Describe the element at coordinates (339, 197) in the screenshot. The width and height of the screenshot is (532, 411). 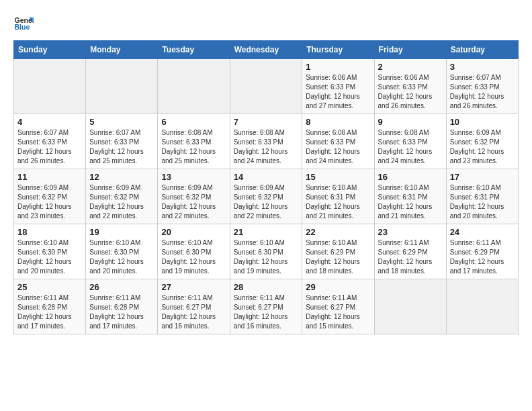
I see `calendar-cell: 15Sunrise: 6:10 AMSunset: 6:31 PMDayligh…` at that location.